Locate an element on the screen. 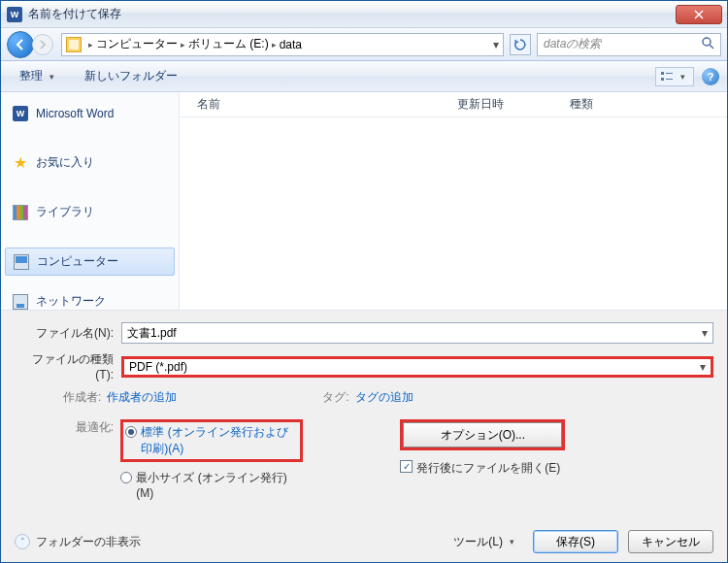 The width and height of the screenshot is (728, 563). chevron-up-icon: ˄ is located at coordinates (22, 542).